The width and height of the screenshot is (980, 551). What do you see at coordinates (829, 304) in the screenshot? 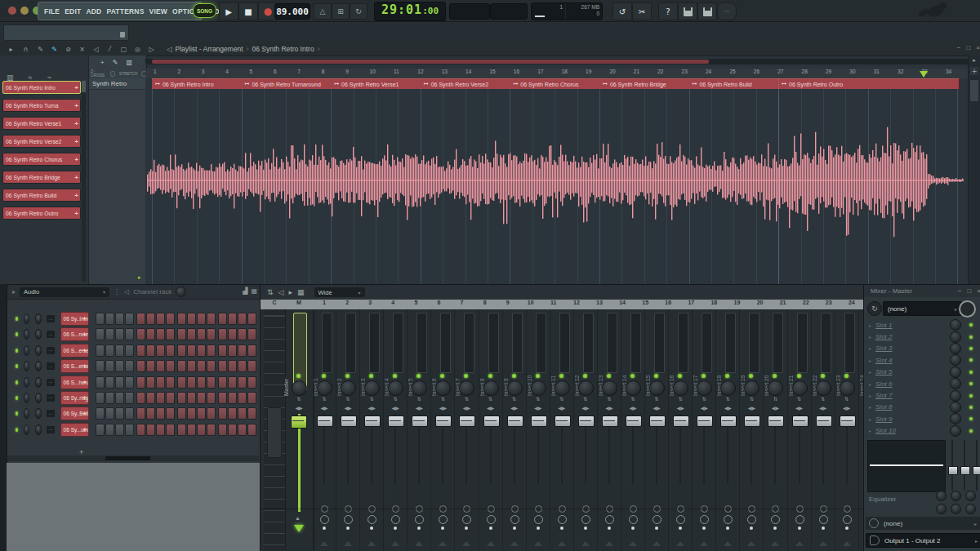
I see `insert-column-header: 23` at bounding box center [829, 304].